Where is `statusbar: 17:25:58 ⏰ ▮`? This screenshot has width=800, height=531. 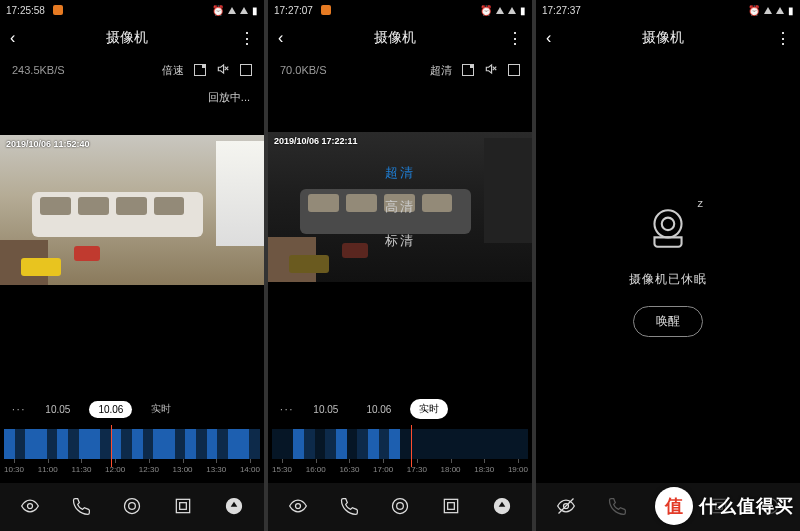 statusbar: 17:25:58 ⏰ ▮ is located at coordinates (132, 10).